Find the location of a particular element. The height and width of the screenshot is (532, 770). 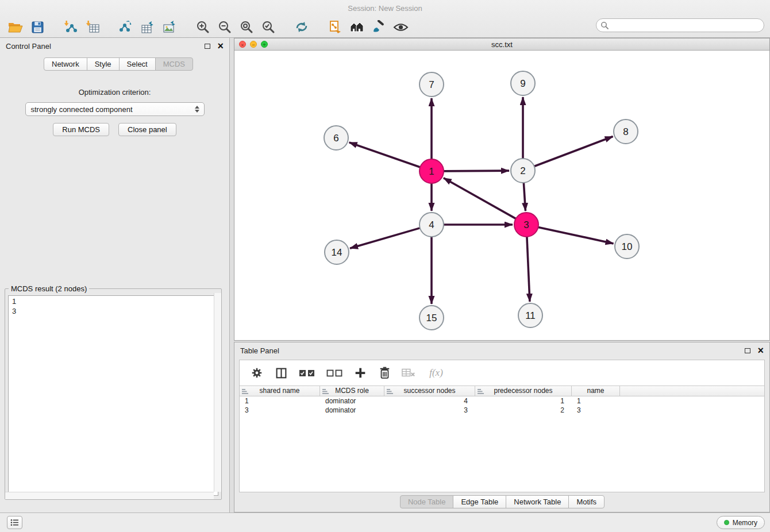

cell-predecessor-nodes: 2 is located at coordinates (523, 410).